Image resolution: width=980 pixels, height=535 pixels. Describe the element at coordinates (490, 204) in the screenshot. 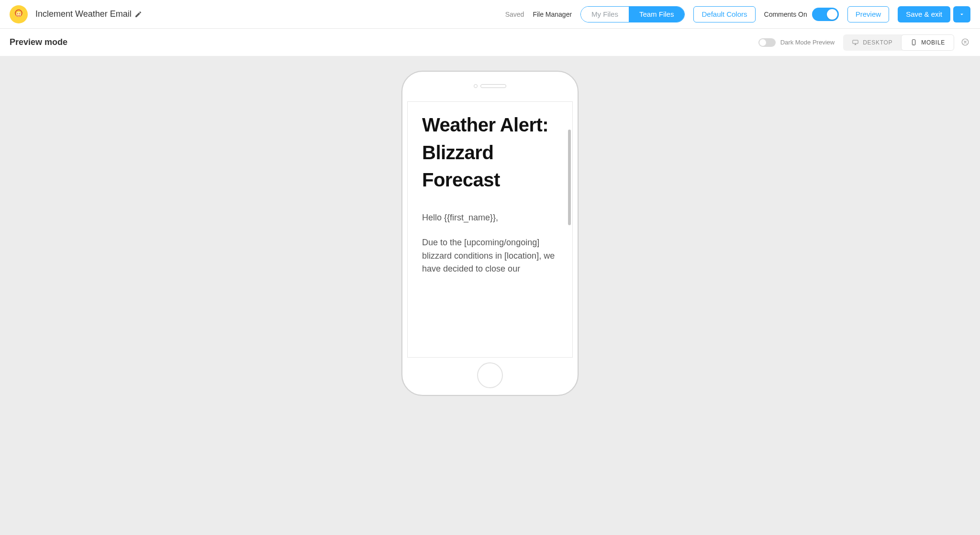

I see `email-content: Weather Alert: Blizzard Forecast Hello {…` at that location.